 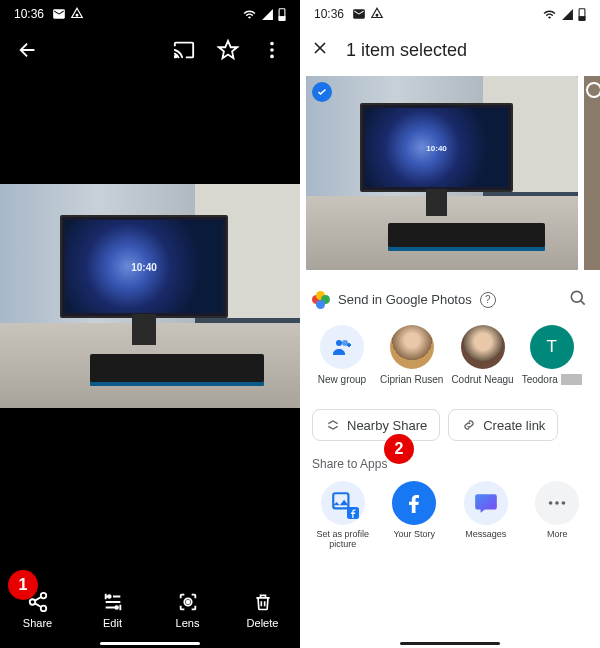 What do you see at coordinates (406, 50) in the screenshot?
I see `selection-title: 1 item selected` at bounding box center [406, 50].